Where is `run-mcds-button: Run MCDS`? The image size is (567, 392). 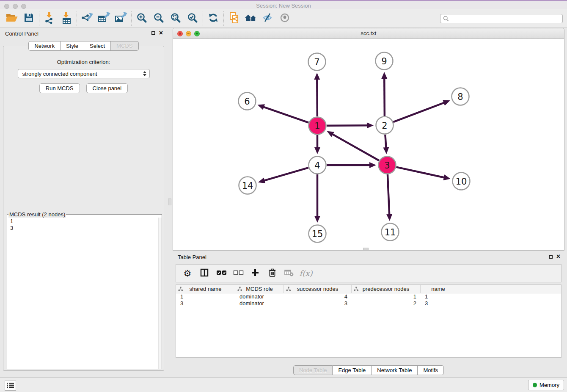
run-mcds-button: Run MCDS is located at coordinates (60, 88).